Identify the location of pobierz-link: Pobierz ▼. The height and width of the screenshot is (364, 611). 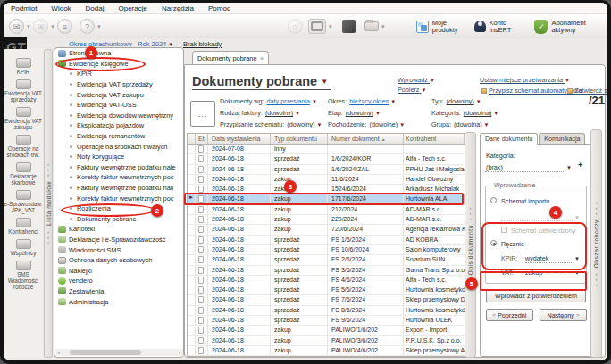
(412, 89).